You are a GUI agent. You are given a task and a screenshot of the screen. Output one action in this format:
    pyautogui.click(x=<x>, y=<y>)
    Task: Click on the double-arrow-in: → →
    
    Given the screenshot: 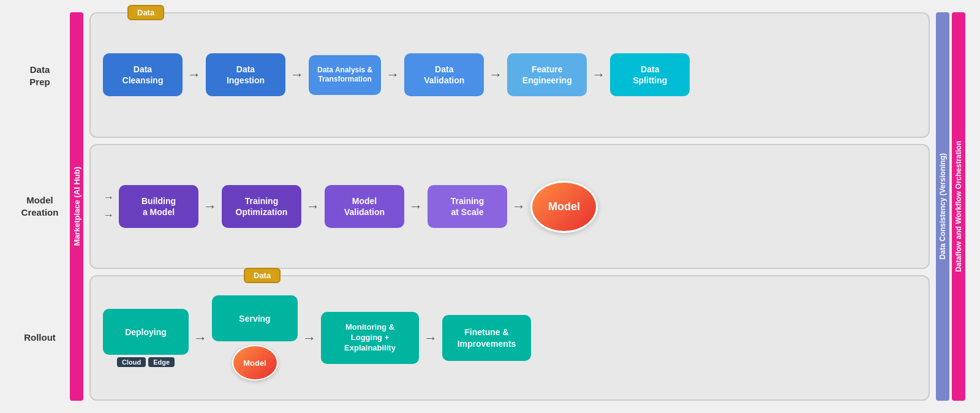 What is the action you would take?
    pyautogui.click(x=108, y=206)
    